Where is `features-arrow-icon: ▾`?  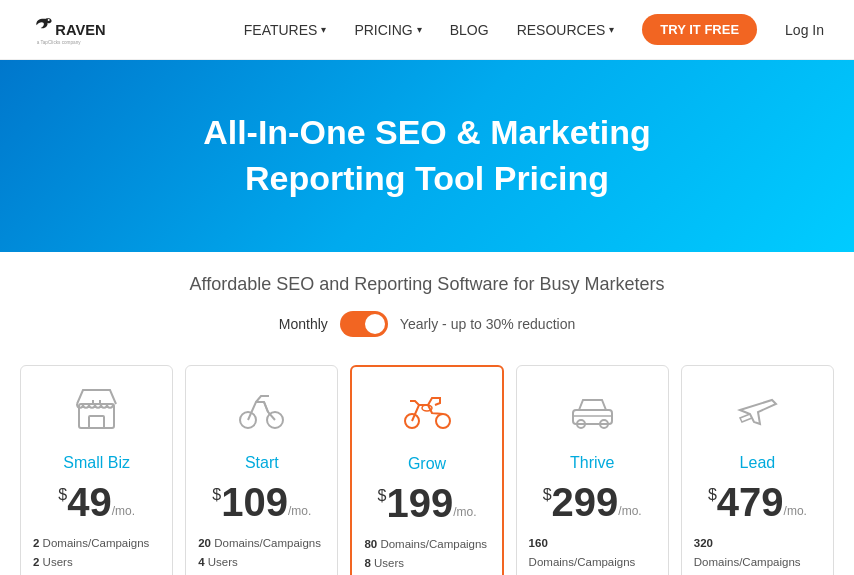
features-arrow-icon: ▾ is located at coordinates (324, 30).